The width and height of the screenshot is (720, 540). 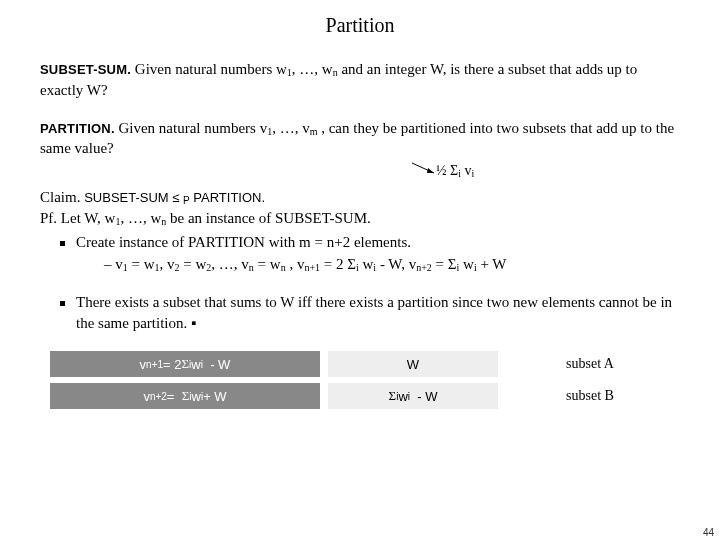 I want to click on cell-mid-2: Σi wi - W, so click(x=413, y=396).